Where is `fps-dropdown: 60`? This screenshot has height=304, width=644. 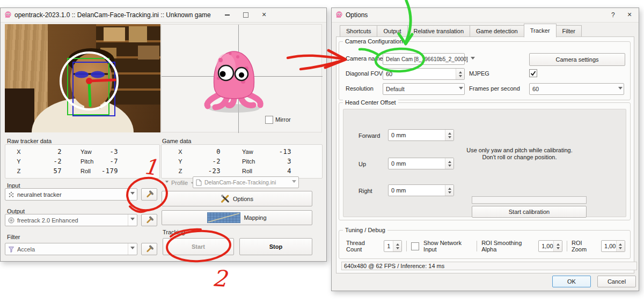 fps-dropdown: 60 is located at coordinates (576, 89).